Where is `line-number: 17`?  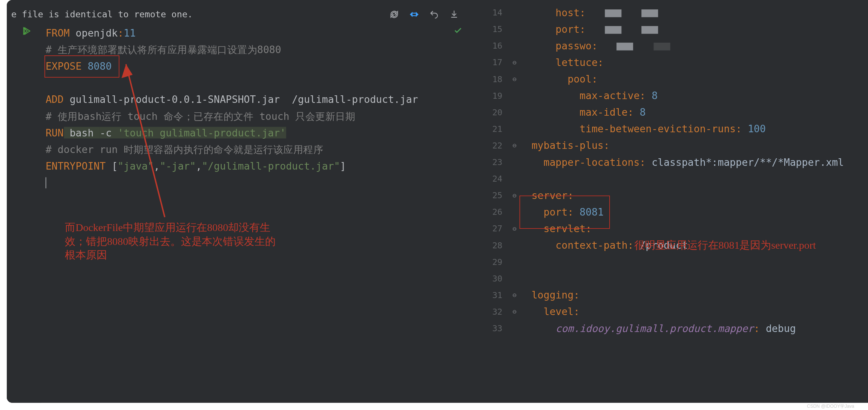 line-number: 17 is located at coordinates (488, 63).